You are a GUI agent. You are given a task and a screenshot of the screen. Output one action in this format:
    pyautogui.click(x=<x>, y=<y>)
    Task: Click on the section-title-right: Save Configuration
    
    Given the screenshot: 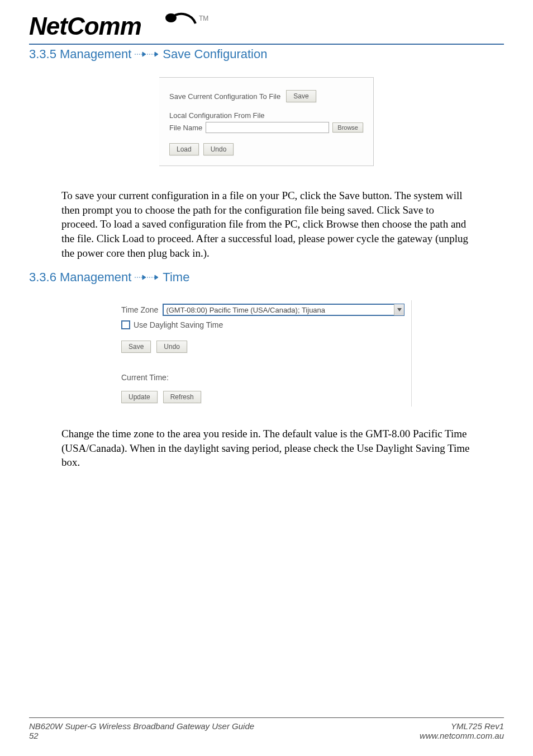 What is the action you would take?
    pyautogui.click(x=215, y=54)
    